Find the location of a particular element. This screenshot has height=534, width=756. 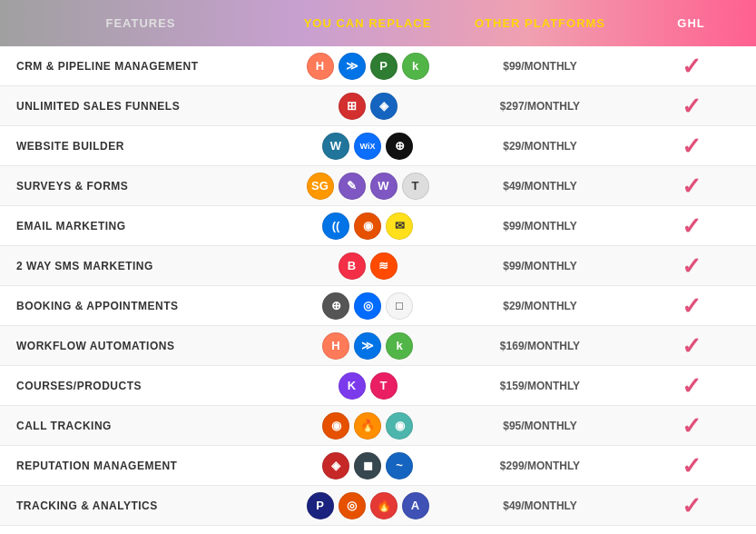

feature-name-cell: TRACKING & ANALYTICS is located at coordinates (141, 505).